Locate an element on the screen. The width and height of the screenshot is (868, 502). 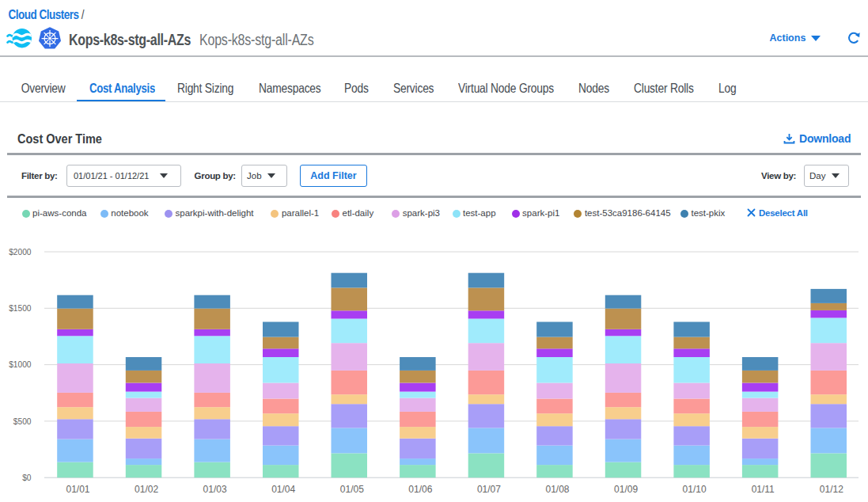
svg-text: 01/04 is located at coordinates (283, 489).